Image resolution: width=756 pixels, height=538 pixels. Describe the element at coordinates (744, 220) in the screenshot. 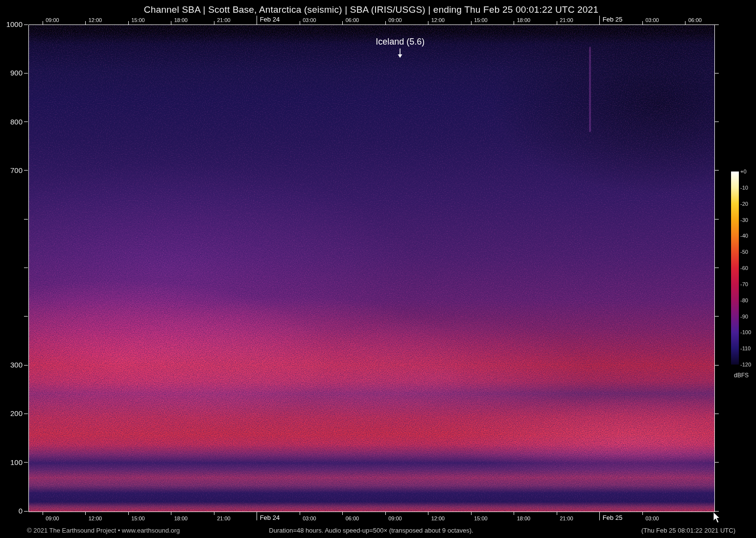

I see `colorbar-tick-label: -30` at that location.